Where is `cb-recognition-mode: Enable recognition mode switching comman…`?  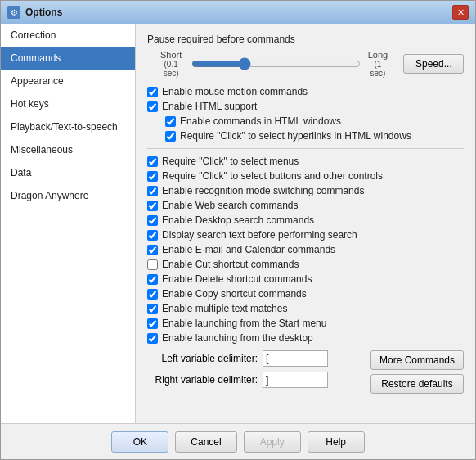
cb-recognition-mode: Enable recognition mode switching comman… is located at coordinates (306, 191).